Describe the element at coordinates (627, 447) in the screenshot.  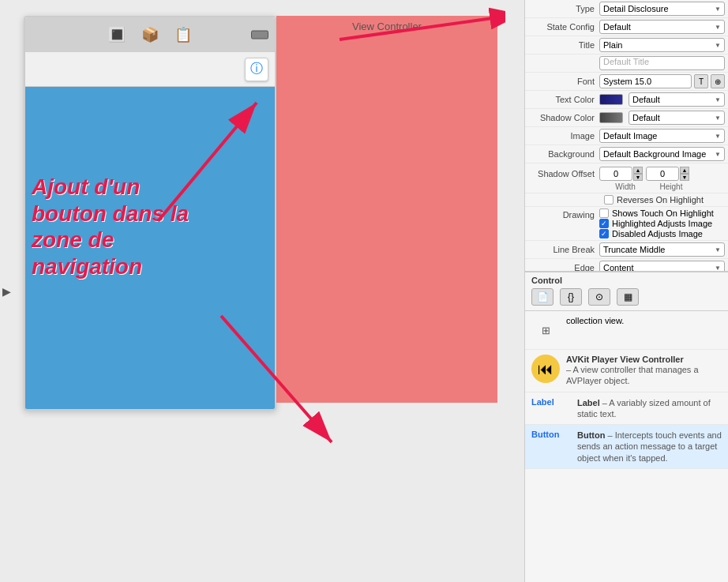
I see `library-item-button: Button Button – Intercepts touch events …` at that location.